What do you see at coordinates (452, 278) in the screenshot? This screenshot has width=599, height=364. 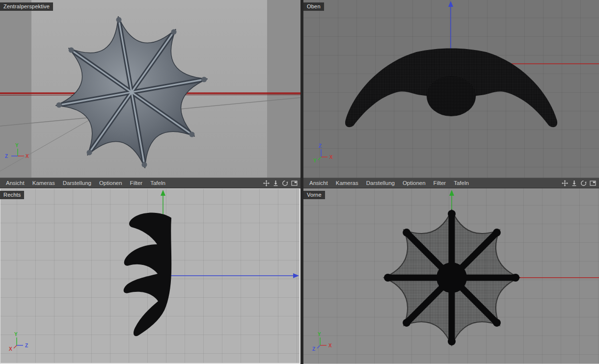 I see `mesh-object-front-wireframe` at bounding box center [452, 278].